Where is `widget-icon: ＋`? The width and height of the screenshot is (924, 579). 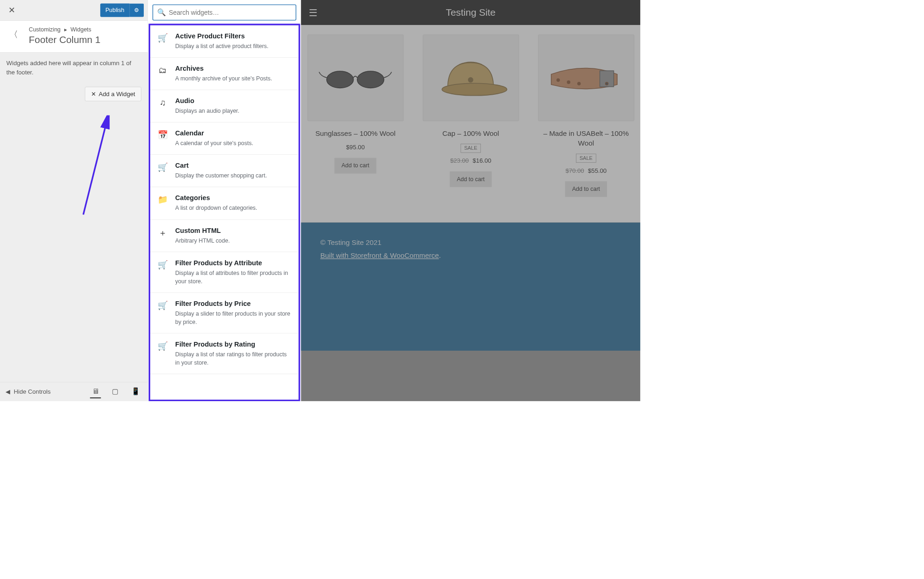 widget-icon: ＋ is located at coordinates (163, 236).